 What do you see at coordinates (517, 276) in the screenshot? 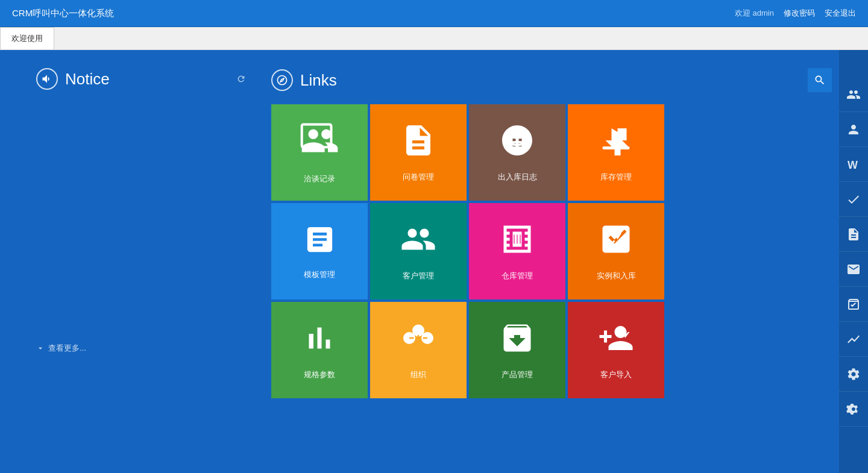
I see `tile-warehouse-label: 仓库管理` at bounding box center [517, 276].